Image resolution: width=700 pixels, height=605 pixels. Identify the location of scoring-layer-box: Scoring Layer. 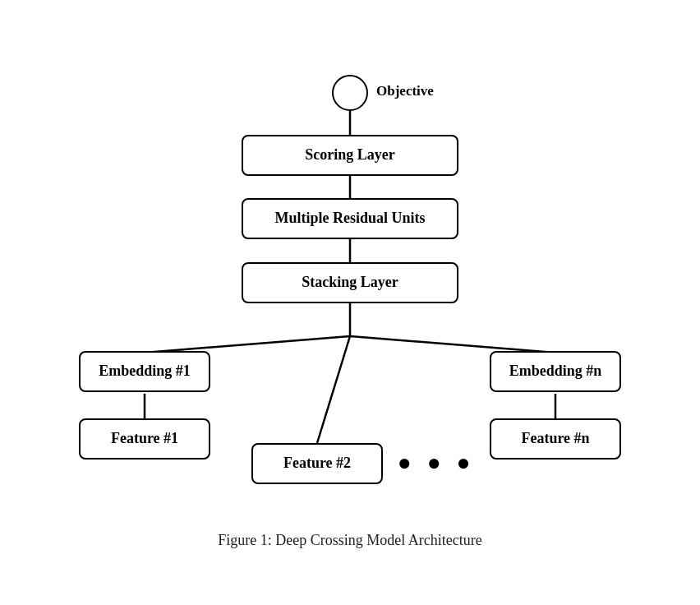
(350, 155).